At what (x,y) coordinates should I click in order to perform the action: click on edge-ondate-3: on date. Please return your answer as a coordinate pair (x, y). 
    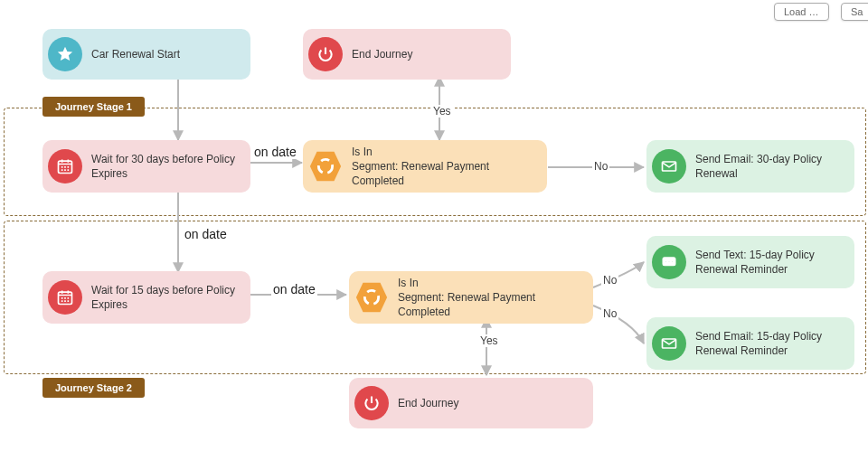
    Looking at the image, I should click on (295, 289).